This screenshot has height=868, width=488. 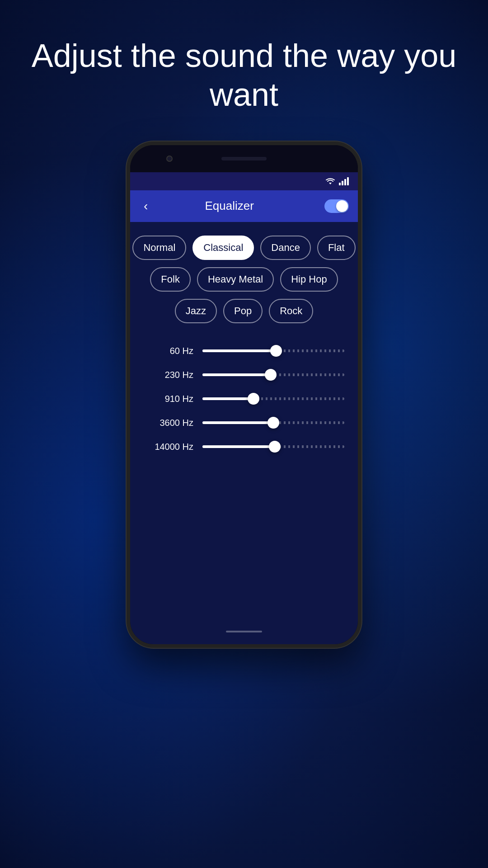 What do you see at coordinates (275, 447) in the screenshot?
I see `slider-14000hz-thumb` at bounding box center [275, 447].